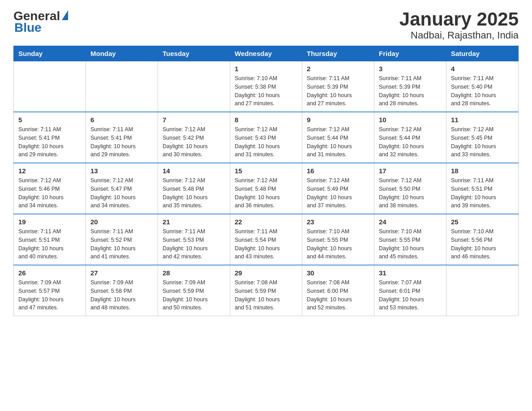 This screenshot has width=532, height=411. Describe the element at coordinates (266, 87) in the screenshot. I see `calendar-week-row: 1Sunrise: 7:10 AM Sunset: 5:38 PM Daylig…` at that location.